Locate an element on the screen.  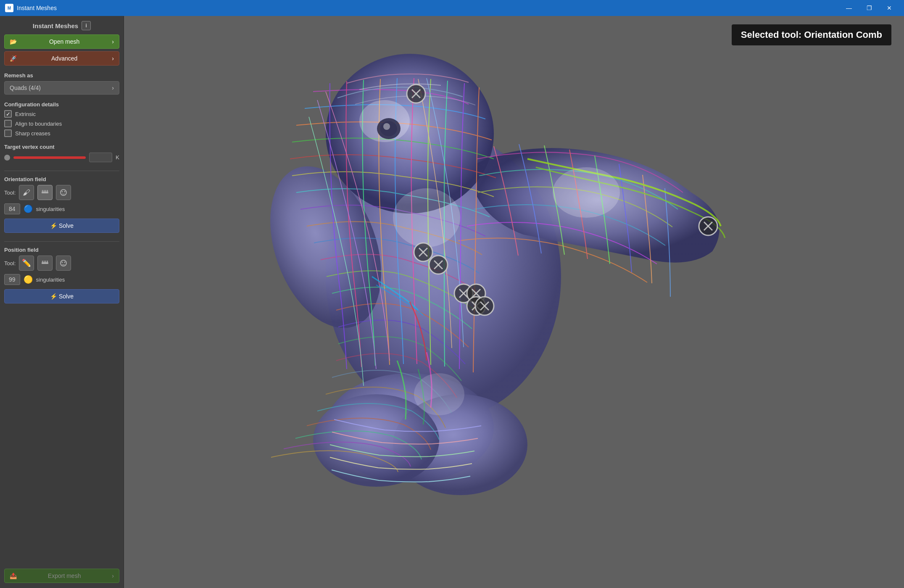
advanced-arrow: › is located at coordinates (113, 58).